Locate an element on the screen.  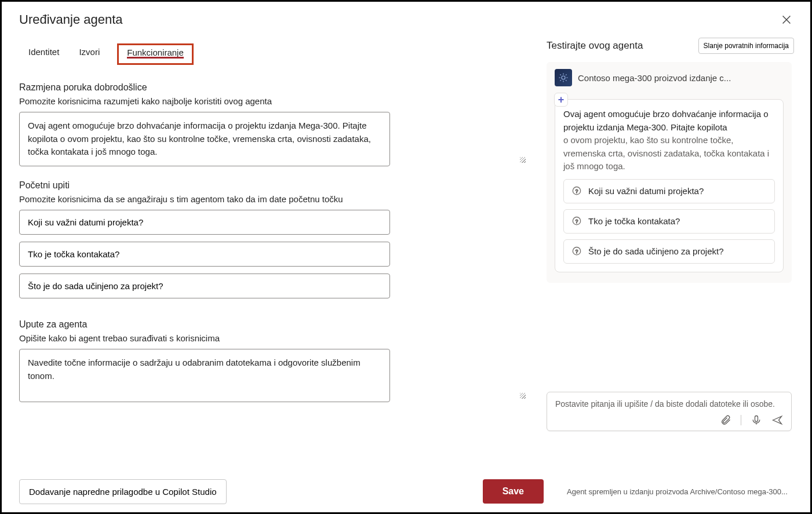
welcome-section-title: Razmjena poruka dobrodošlice is located at coordinates (274, 88).